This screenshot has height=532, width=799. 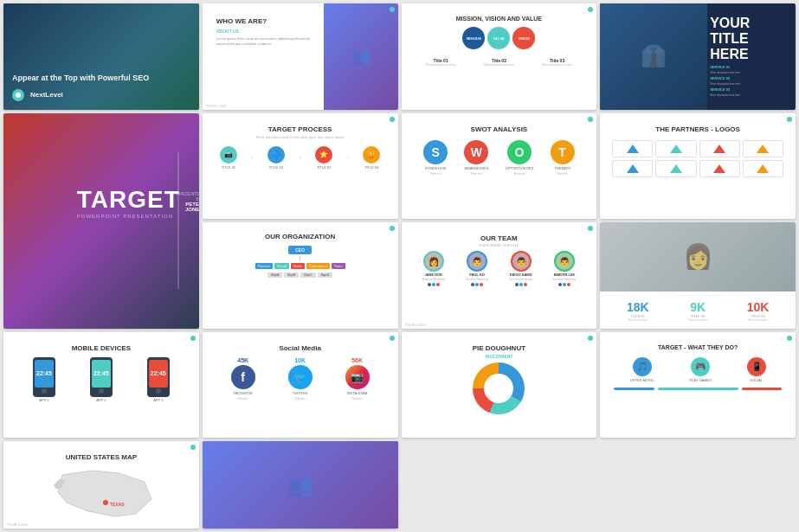 I want to click on svg-text: TEXAS, so click(x=118, y=504).